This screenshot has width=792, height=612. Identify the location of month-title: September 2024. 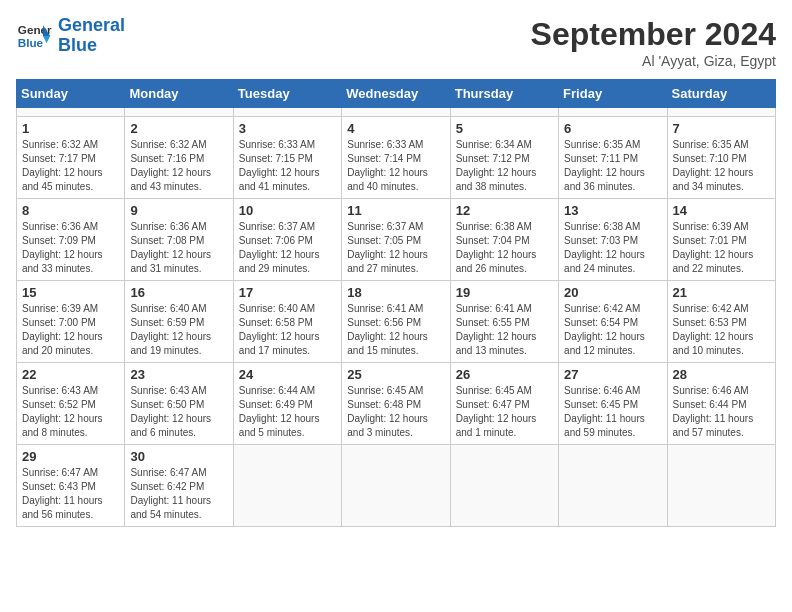
(654, 34).